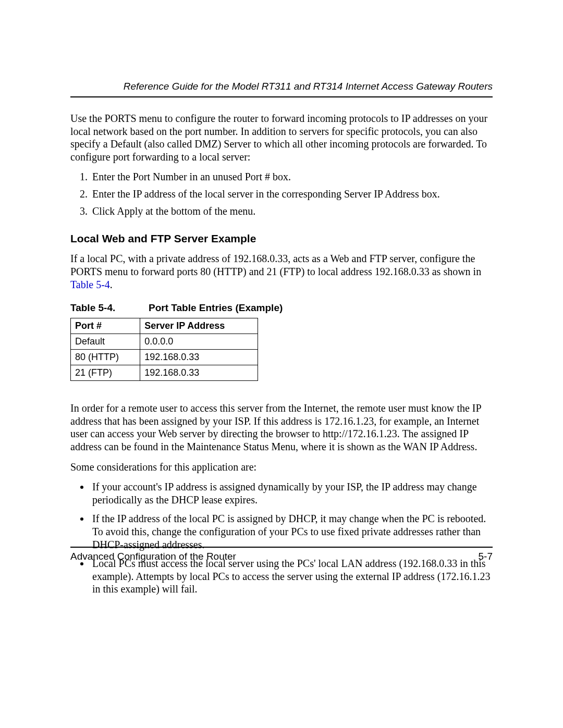  Describe the element at coordinates (282, 308) in the screenshot. I see `table-caption: Table 5-4.Port Table Entries (Example)` at that location.